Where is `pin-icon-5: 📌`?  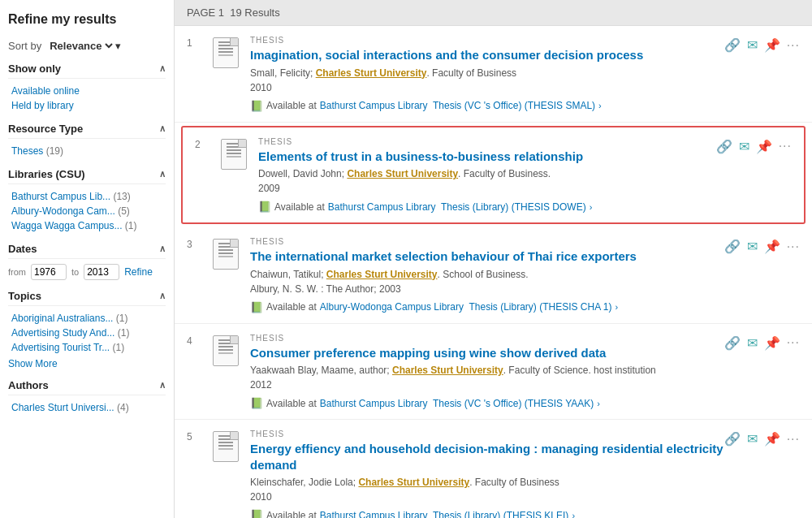
pin-icon-5: 📌 is located at coordinates (772, 438).